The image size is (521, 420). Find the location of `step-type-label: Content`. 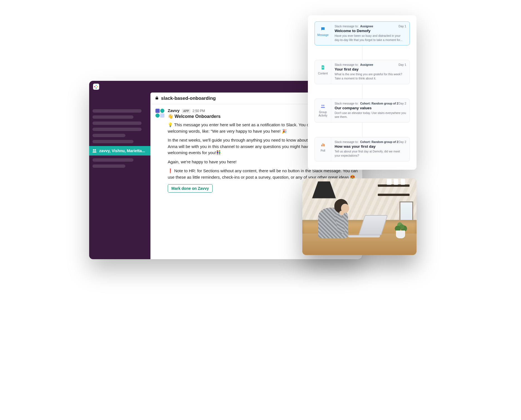

step-type-label: Content is located at coordinates (323, 74).